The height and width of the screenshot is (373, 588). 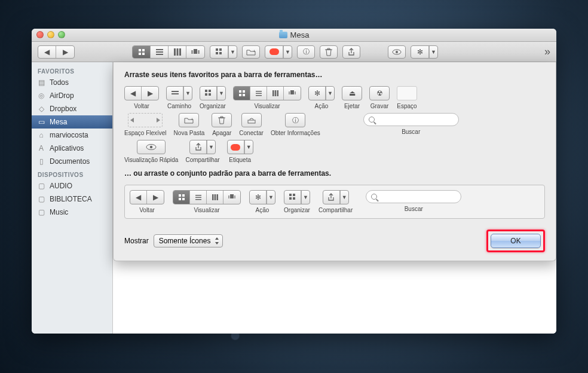 What do you see at coordinates (414, 201) in the screenshot?
I see `default-item-search: Buscar` at bounding box center [414, 201].